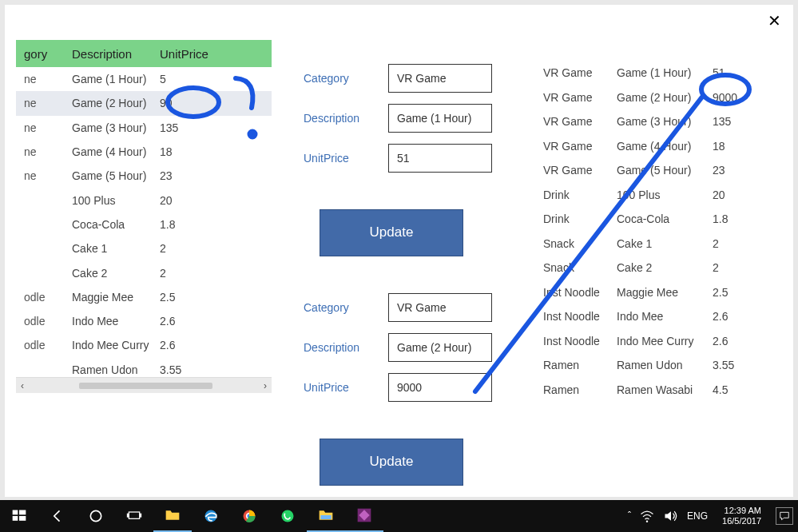  What do you see at coordinates (22, 386) in the screenshot?
I see `scroll-left-arrow: ‹` at bounding box center [22, 386].